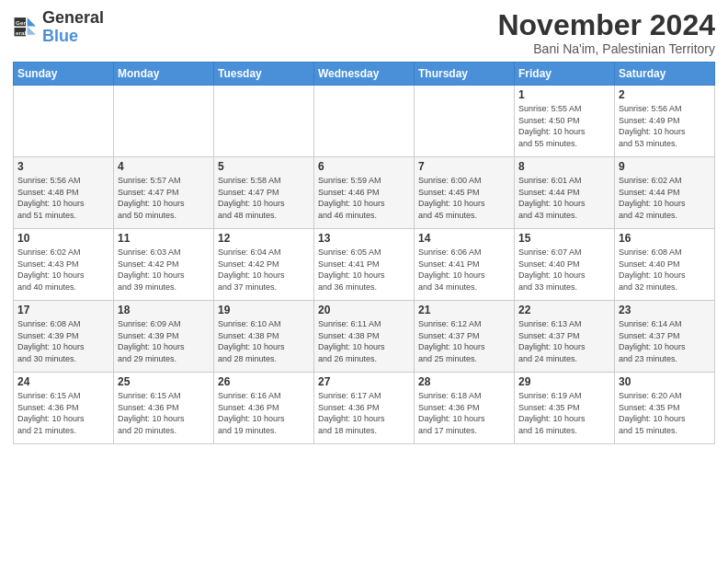  Describe the element at coordinates (665, 382) in the screenshot. I see `day-number: 30` at that location.